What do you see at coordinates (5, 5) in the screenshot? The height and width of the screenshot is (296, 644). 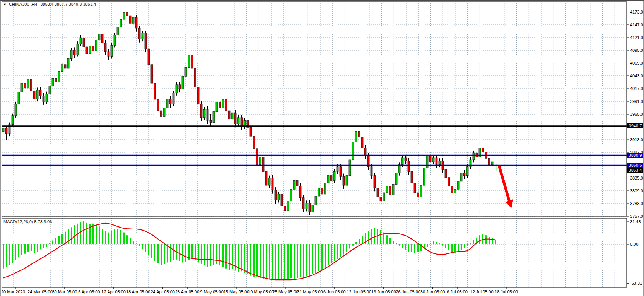 I see `chevron-down-icon: ▼` at bounding box center [5, 5].